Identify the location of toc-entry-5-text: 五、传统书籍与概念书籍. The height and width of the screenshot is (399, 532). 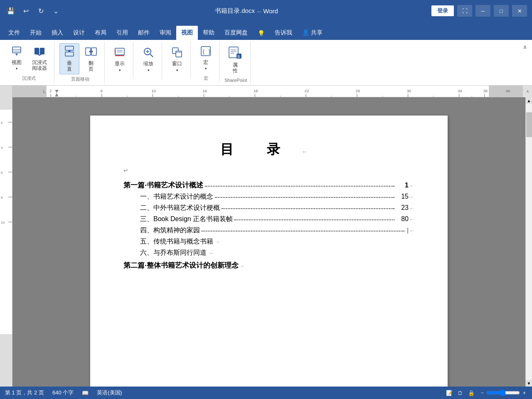
(177, 241).